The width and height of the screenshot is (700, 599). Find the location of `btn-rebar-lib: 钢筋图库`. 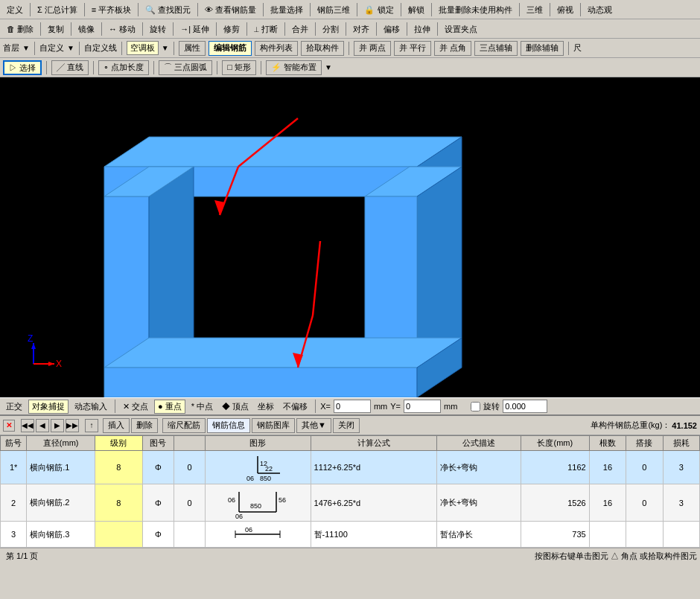

btn-rebar-lib: 钢筋图库 is located at coordinates (273, 426).